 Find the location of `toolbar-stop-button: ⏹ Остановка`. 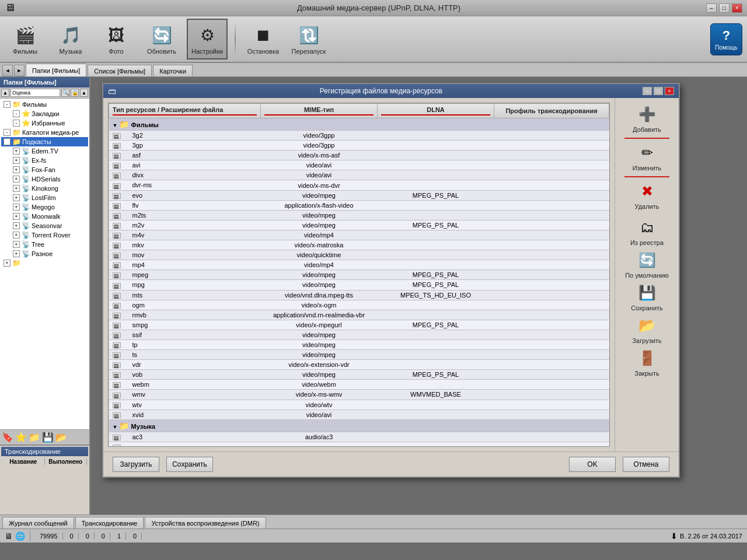

toolbar-stop-button: ⏹ Остановка is located at coordinates (263, 39).